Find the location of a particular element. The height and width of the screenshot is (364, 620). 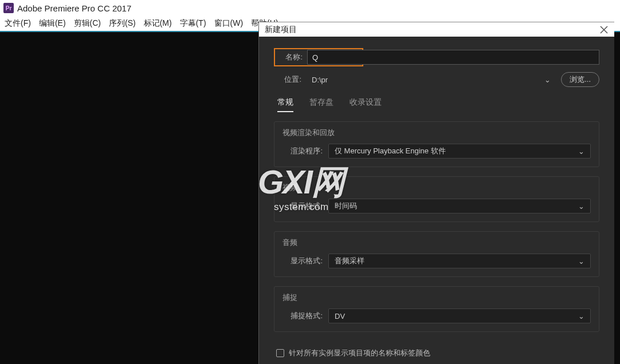

section-title-audio: 音频 is located at coordinates (437, 243).